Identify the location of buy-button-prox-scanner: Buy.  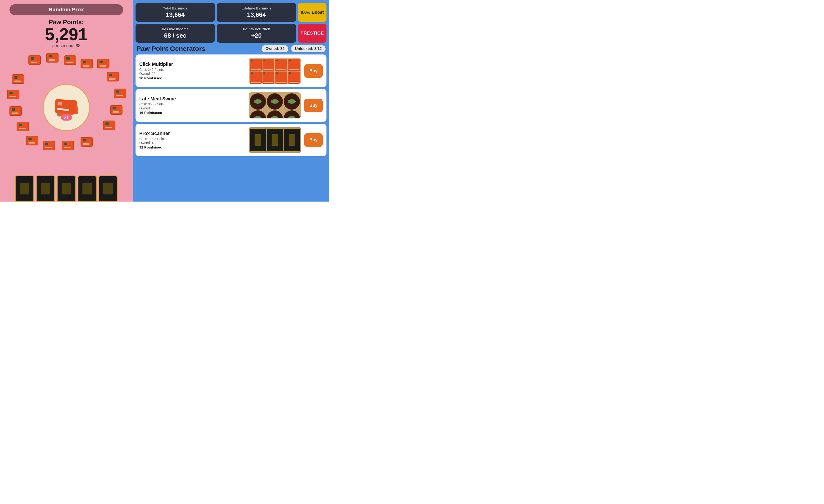
(314, 140).